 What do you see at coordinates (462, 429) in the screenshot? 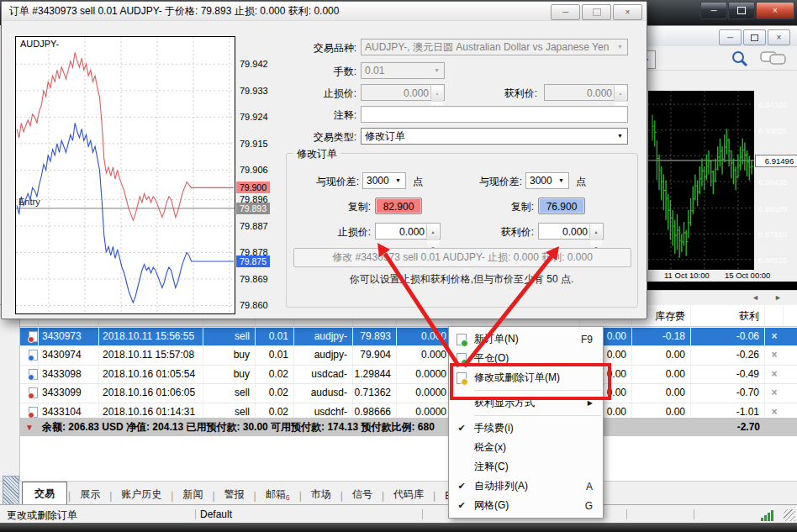
I see `check-icon: ✔` at bounding box center [462, 429].